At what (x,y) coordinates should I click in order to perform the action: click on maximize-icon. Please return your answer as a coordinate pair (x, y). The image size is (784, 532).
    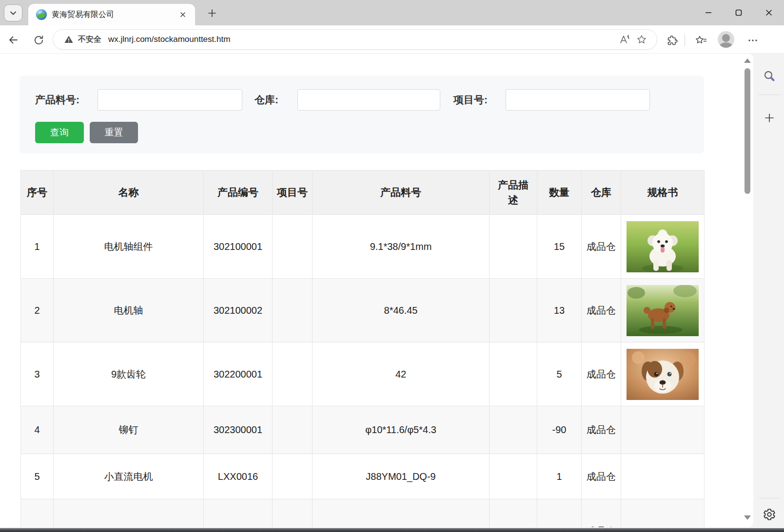
    Looking at the image, I should click on (739, 13).